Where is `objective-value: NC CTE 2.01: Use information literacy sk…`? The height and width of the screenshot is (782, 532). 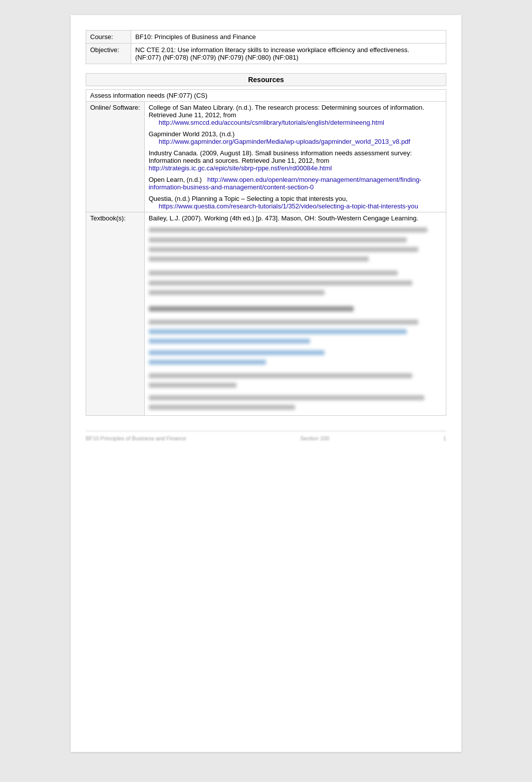 objective-value: NC CTE 2.01: Use information literacy sk… is located at coordinates (289, 54).